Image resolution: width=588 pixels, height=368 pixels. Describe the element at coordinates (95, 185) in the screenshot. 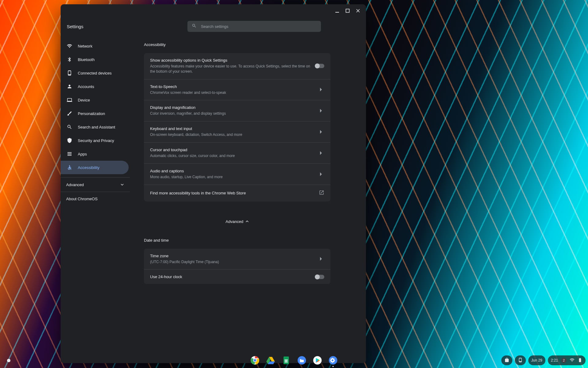

I see `sidebar-advanced-toggle: Advanced` at that location.